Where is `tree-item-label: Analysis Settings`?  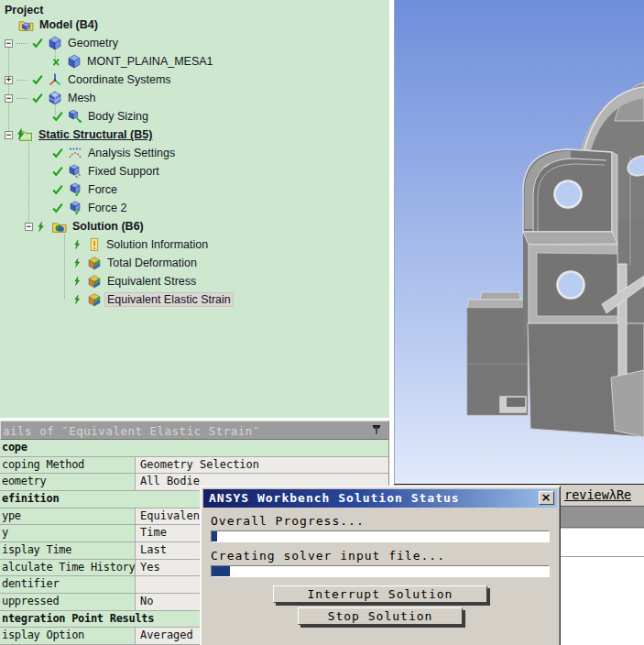 tree-item-label: Analysis Settings is located at coordinates (132, 153).